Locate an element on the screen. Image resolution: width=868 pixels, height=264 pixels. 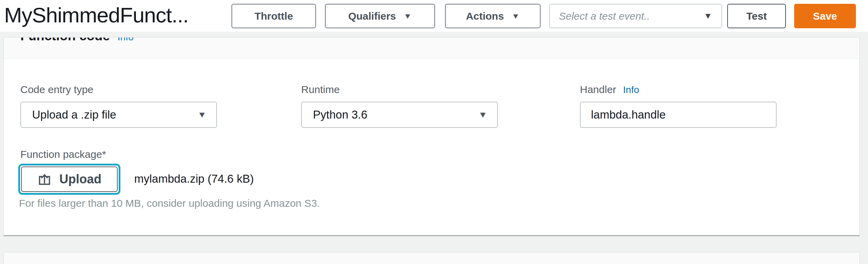
handler-input is located at coordinates (678, 115).